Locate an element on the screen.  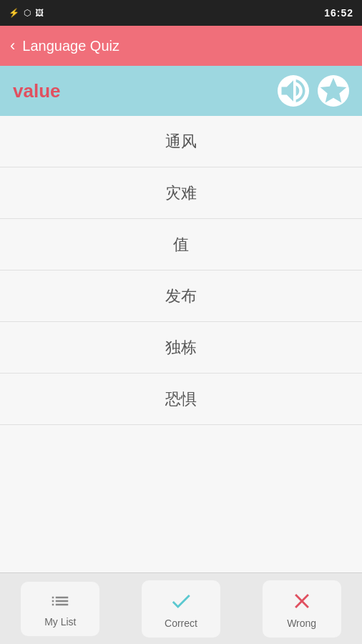
wrong-button: Wrong is located at coordinates (302, 609).